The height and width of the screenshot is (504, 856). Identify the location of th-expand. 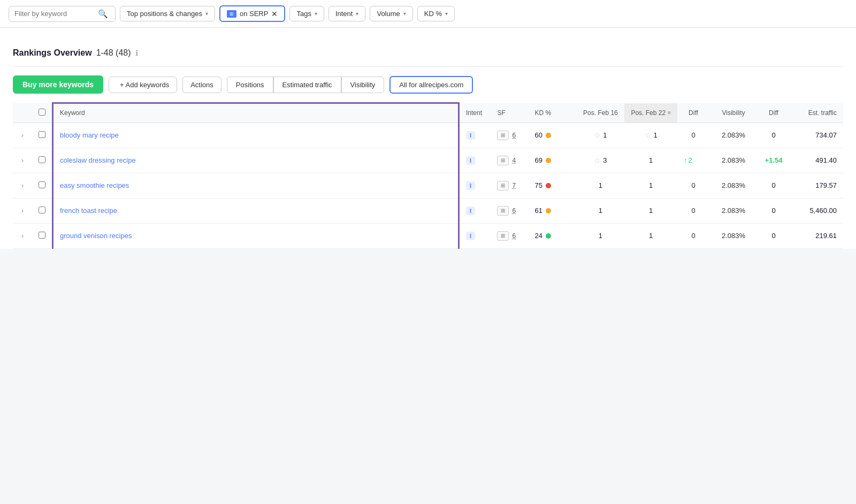
(22, 113).